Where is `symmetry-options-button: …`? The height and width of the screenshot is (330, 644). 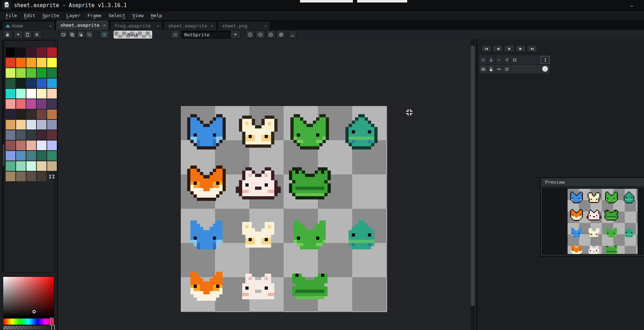
symmetry-options-button: … is located at coordinates (293, 35).